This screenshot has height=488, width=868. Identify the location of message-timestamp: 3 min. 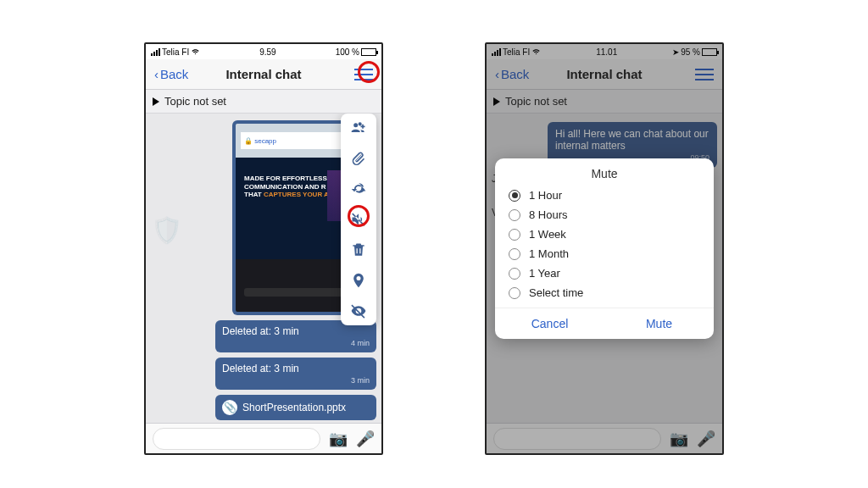
(296, 380).